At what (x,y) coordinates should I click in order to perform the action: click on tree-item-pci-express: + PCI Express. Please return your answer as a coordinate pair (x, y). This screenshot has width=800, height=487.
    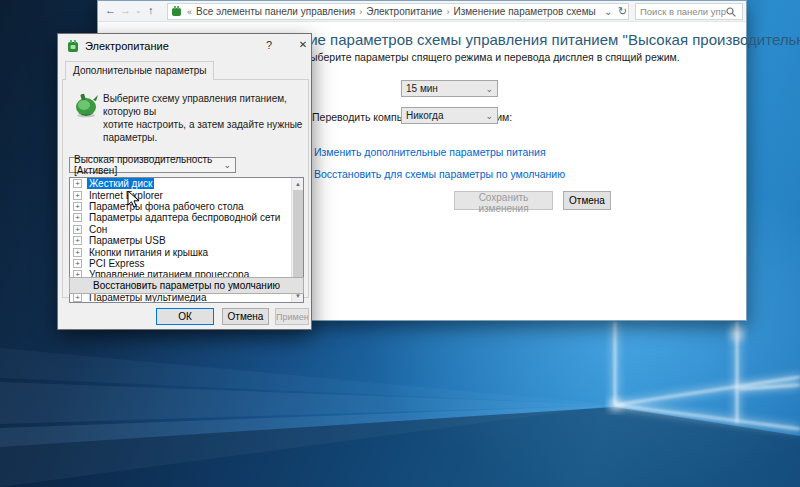
    Looking at the image, I should click on (186, 264).